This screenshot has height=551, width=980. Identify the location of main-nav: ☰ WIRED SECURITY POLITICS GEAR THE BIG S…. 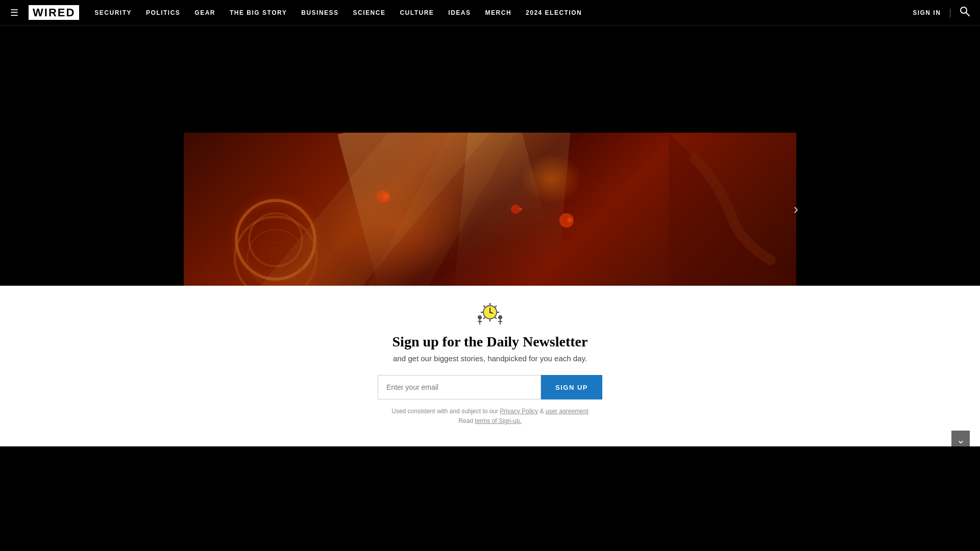
(490, 13).